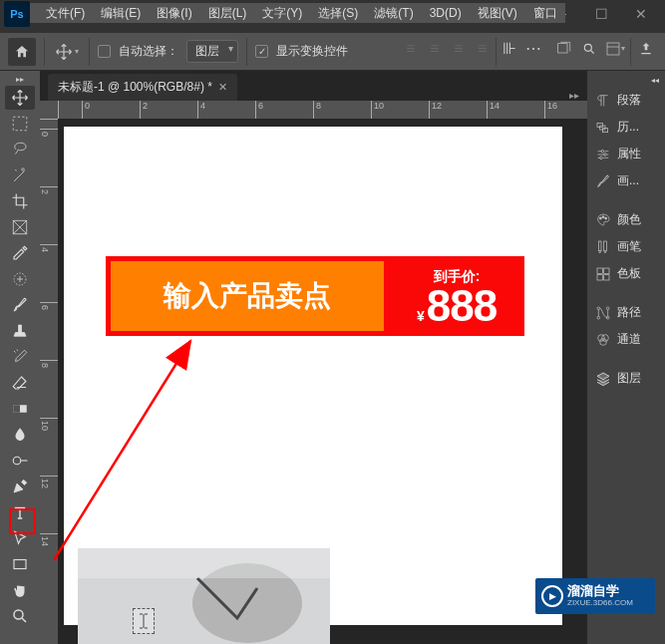 The image size is (665, 644). Describe the element at coordinates (411, 49) in the screenshot. I see `align-left-icon: ≡` at that location.